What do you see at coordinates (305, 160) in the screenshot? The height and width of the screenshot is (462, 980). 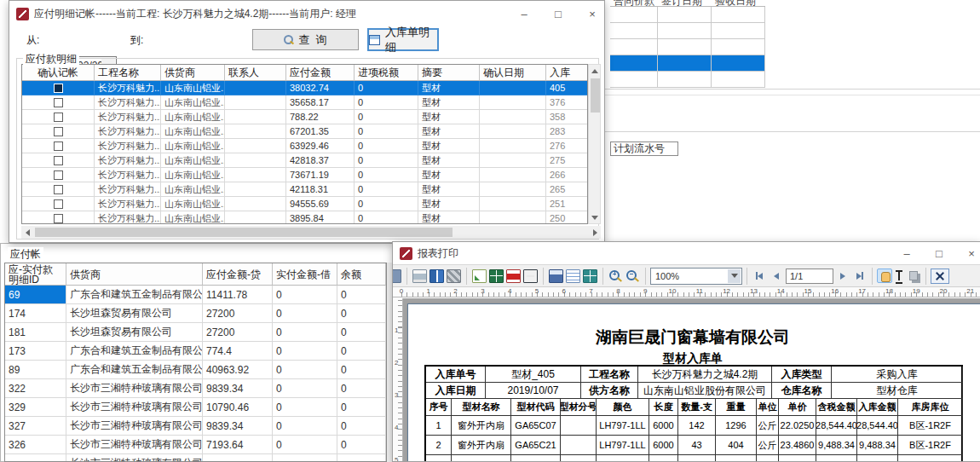 I see `table-row: 长沙万科魅力...山东南山铝业...42818.370型材275` at bounding box center [305, 160].